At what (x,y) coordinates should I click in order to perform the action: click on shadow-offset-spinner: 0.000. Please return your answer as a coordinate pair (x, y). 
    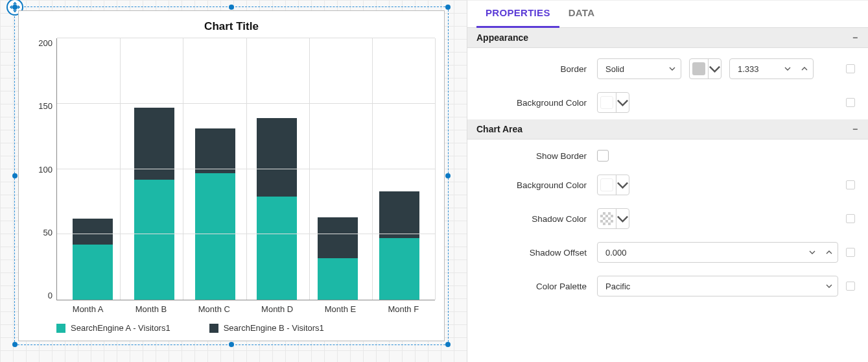
    Looking at the image, I should click on (718, 252).